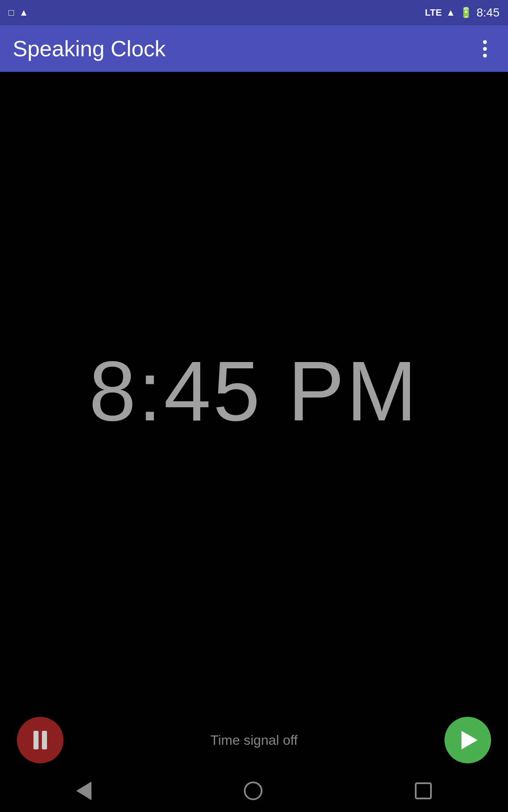 This screenshot has width=508, height=812. I want to click on status-bar: □ ▲ LTE ▲ 🔋 8:45, so click(254, 13).